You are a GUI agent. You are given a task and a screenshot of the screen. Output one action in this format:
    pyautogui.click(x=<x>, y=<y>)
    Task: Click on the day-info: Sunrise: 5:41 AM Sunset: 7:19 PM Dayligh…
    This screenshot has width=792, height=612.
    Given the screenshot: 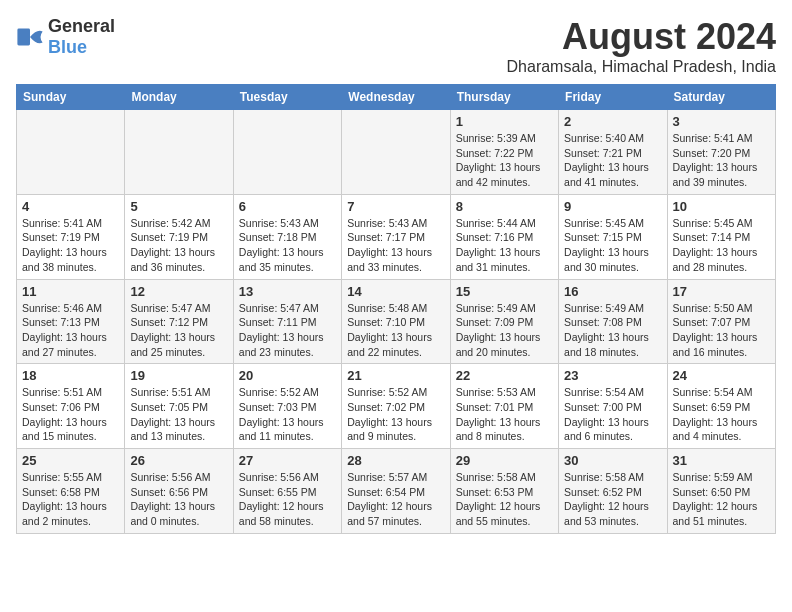 What is the action you would take?
    pyautogui.click(x=70, y=246)
    